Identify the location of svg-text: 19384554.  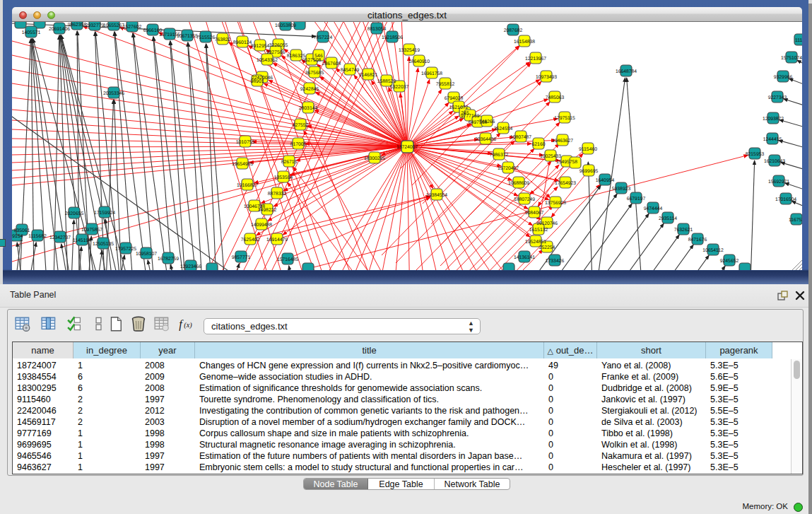
(437, 195).